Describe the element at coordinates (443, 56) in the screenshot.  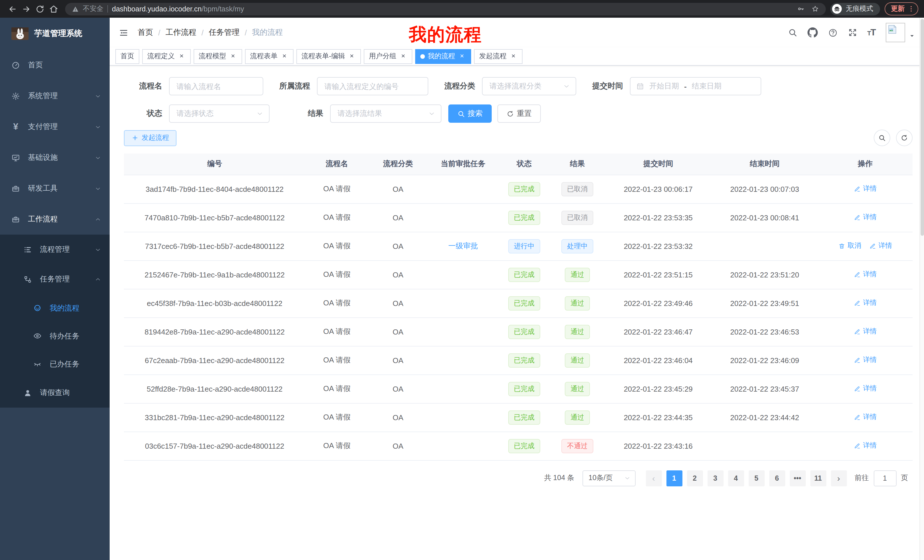
I see `tab-我的流程: 我的流程×` at that location.